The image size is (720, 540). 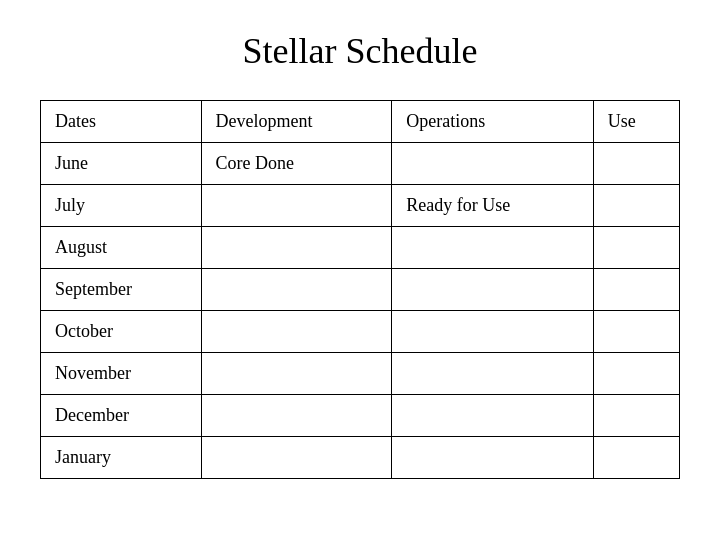 What do you see at coordinates (360, 164) in the screenshot?
I see `table-row: JuneCore Done` at bounding box center [360, 164].